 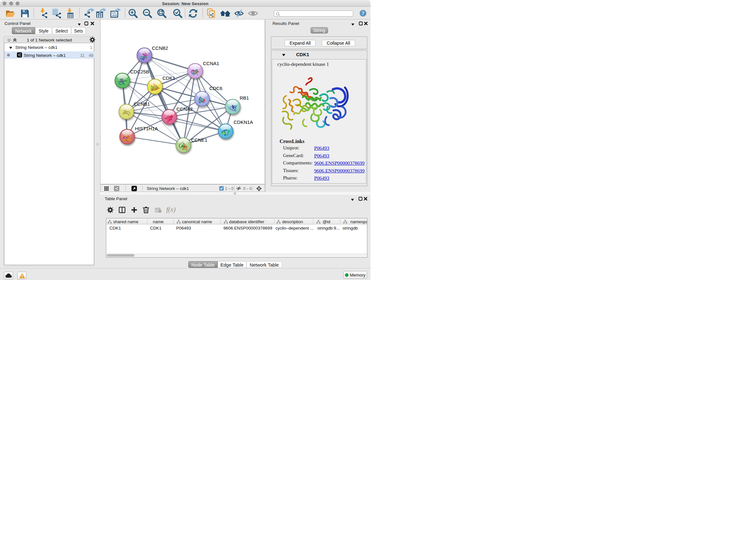 What do you see at coordinates (211, 63) in the screenshot?
I see `svg-text: CCNA1` at bounding box center [211, 63].